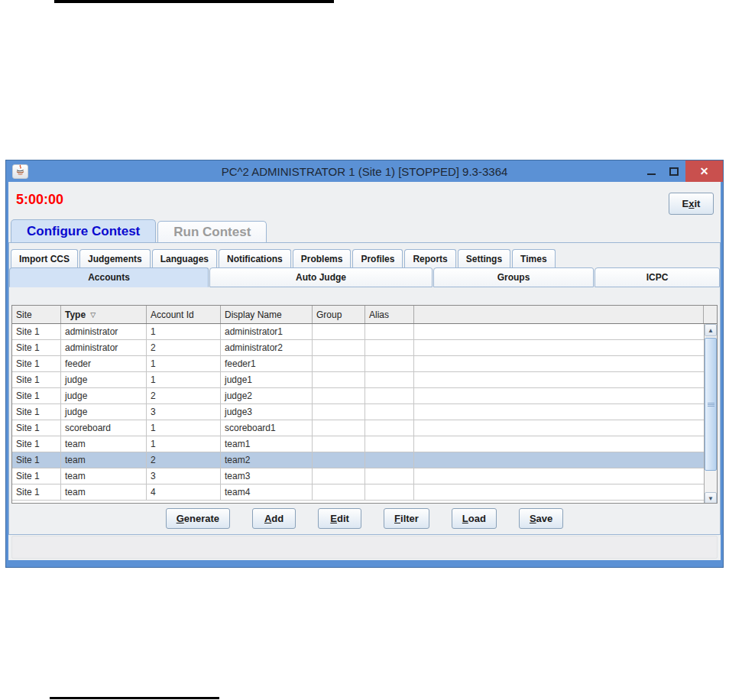 The width and height of the screenshot is (729, 700). Describe the element at coordinates (711, 404) in the screenshot. I see `scrollbar-thumb` at that location.